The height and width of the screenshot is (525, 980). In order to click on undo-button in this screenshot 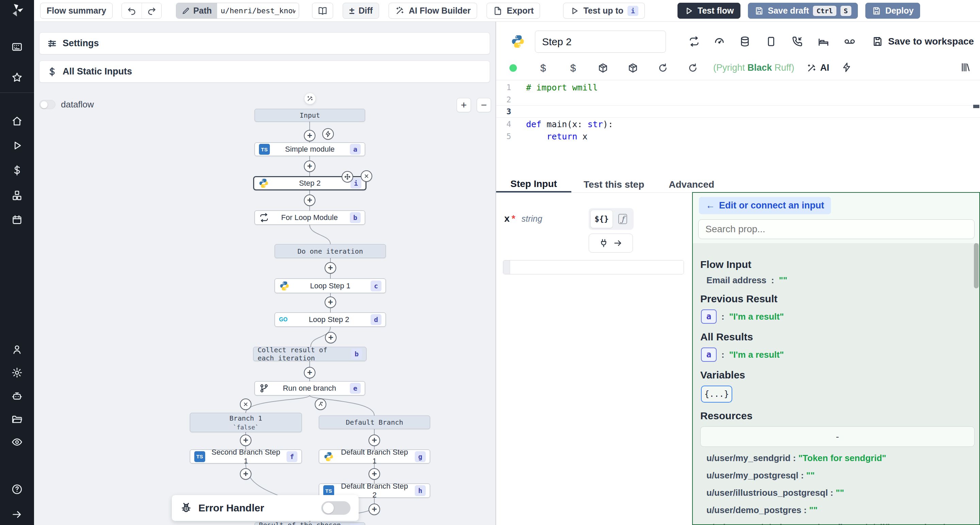, I will do `click(132, 11)`.